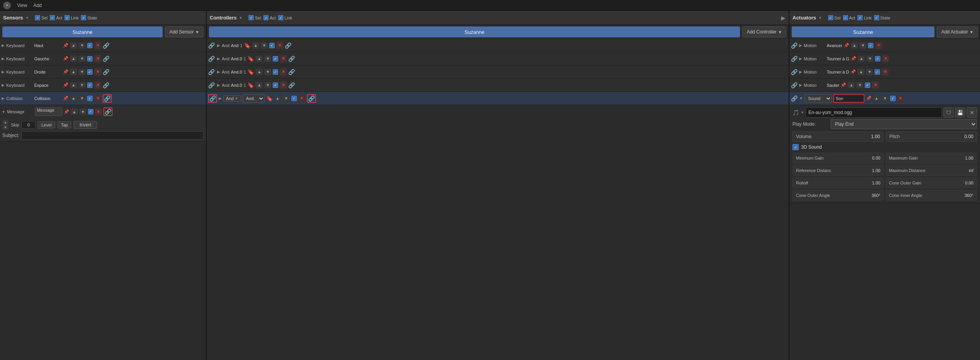 This screenshot has width=980, height=360. Describe the element at coordinates (66, 72) in the screenshot. I see `droite-pin: 📌` at that location.